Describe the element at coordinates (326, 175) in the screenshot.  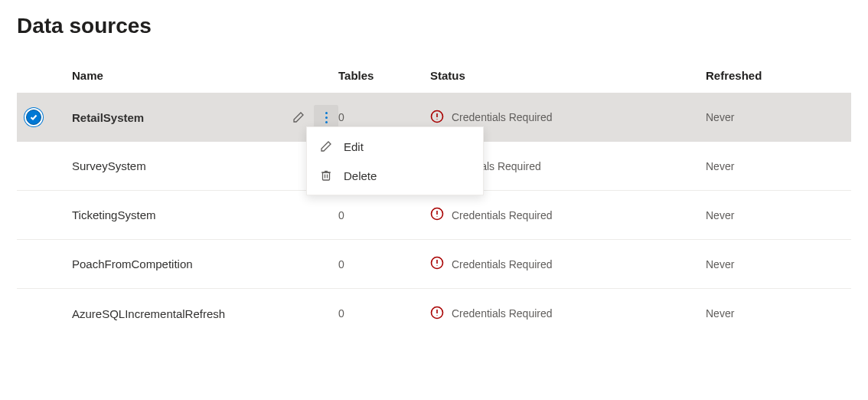
I see `trash-icon` at that location.